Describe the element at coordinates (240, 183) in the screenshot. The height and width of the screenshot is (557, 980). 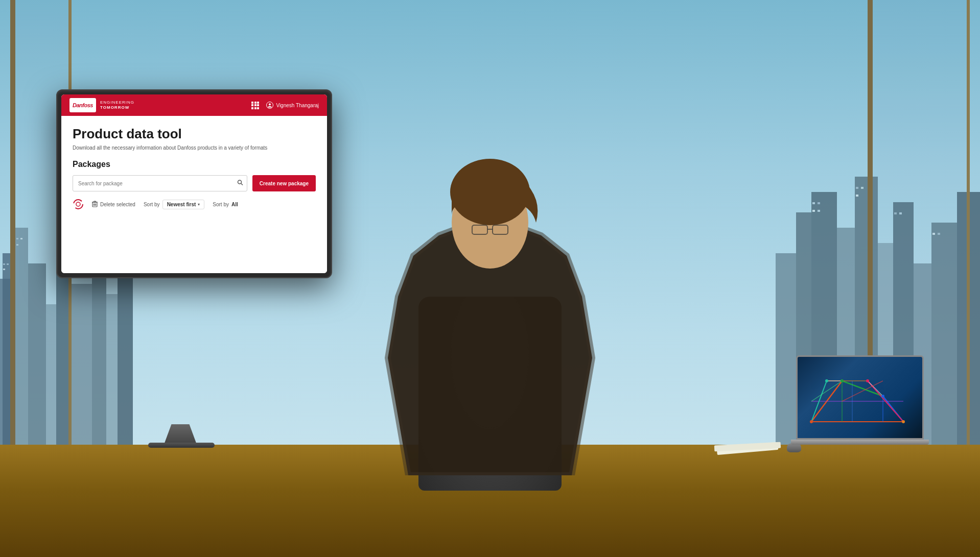
I see `search-icon` at that location.